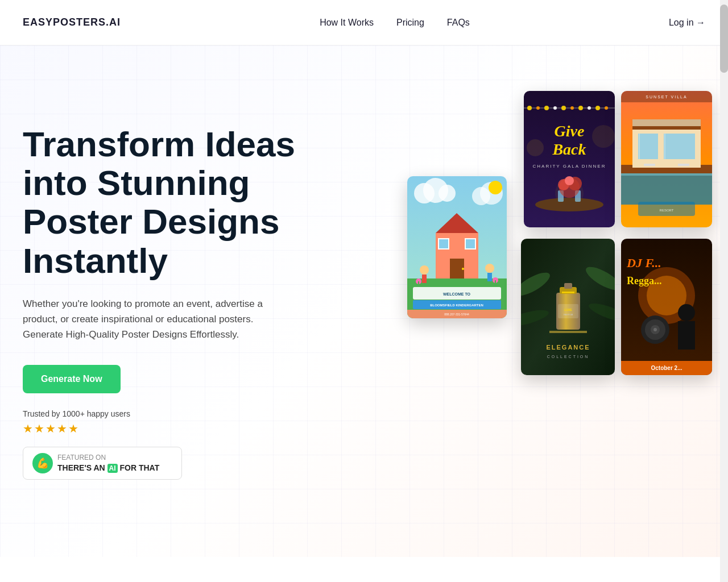 The height and width of the screenshot is (582, 728). I want to click on svg-text: WELCOME TO, so click(457, 294).